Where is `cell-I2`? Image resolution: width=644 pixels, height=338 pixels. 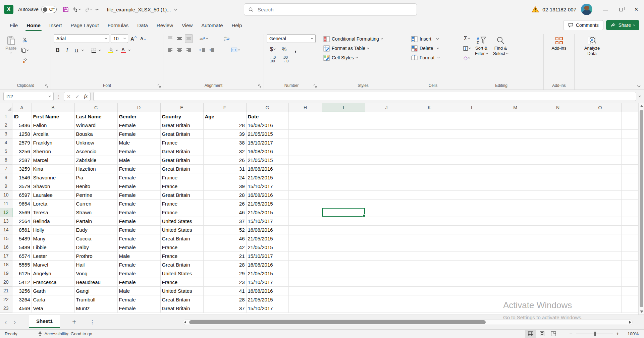
cell-I2 is located at coordinates (343, 125).